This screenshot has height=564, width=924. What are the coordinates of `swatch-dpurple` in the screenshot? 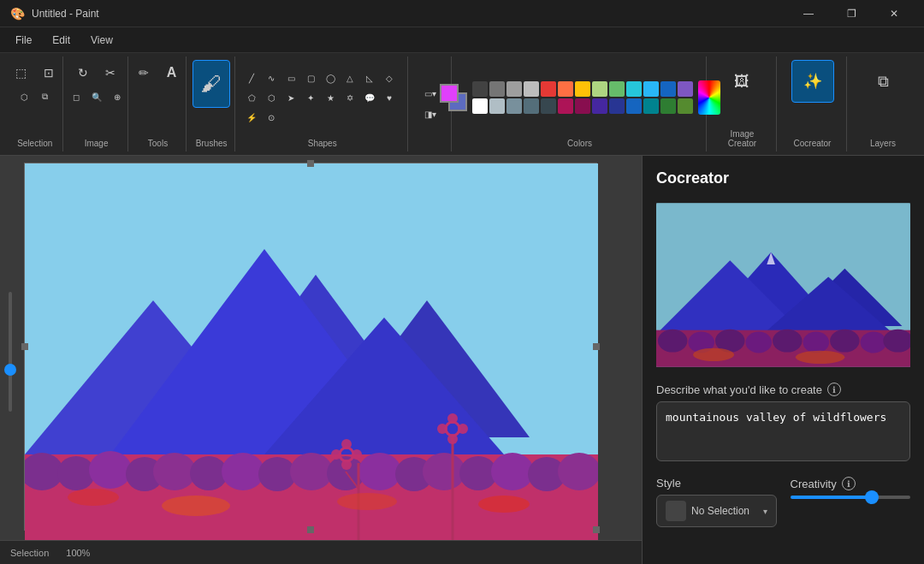 It's located at (600, 106).